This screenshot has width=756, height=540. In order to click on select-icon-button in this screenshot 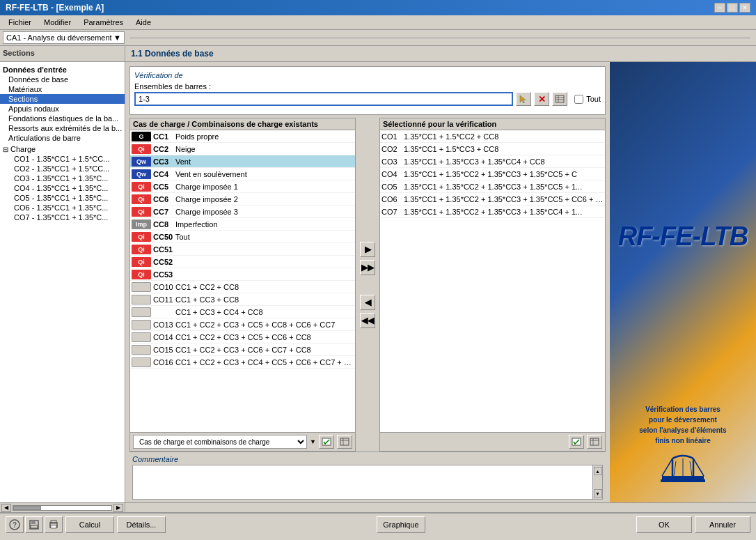, I will do `click(523, 99)`.